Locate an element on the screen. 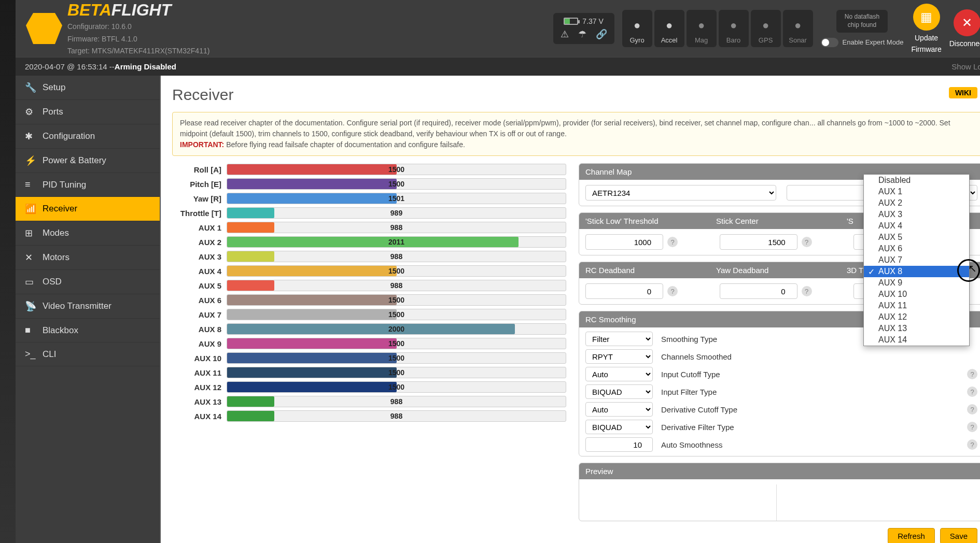  dataflash-status: No dataflashchip found is located at coordinates (862, 21).